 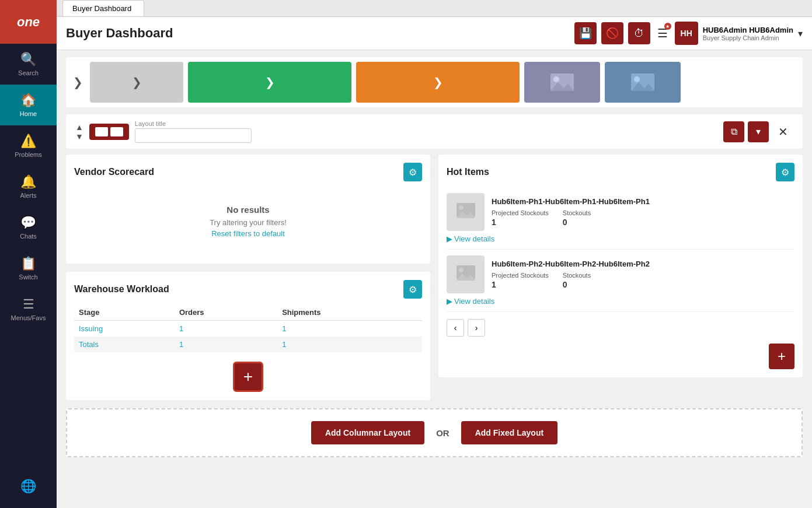 What do you see at coordinates (248, 233) in the screenshot?
I see `reset-filters-link: Reset filters to default` at bounding box center [248, 233].